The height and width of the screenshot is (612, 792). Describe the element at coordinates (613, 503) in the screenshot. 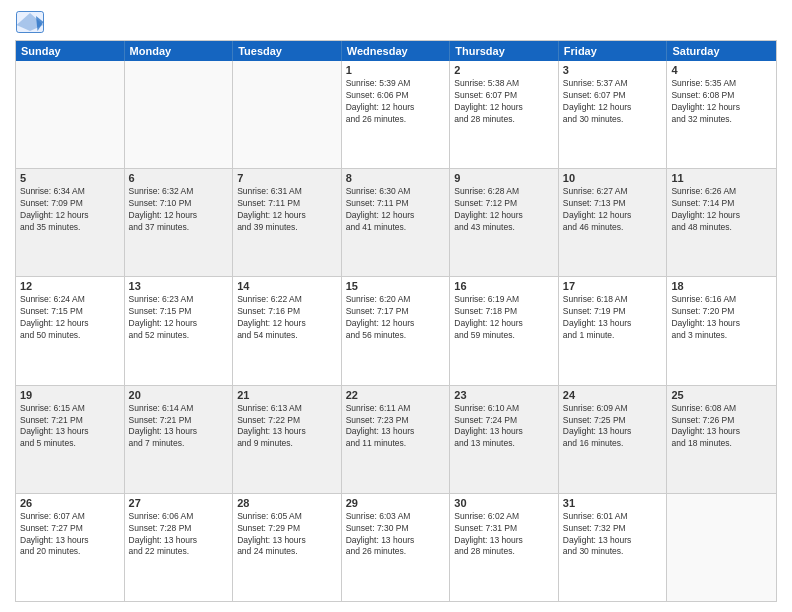

I see `day-number: 31` at that location.